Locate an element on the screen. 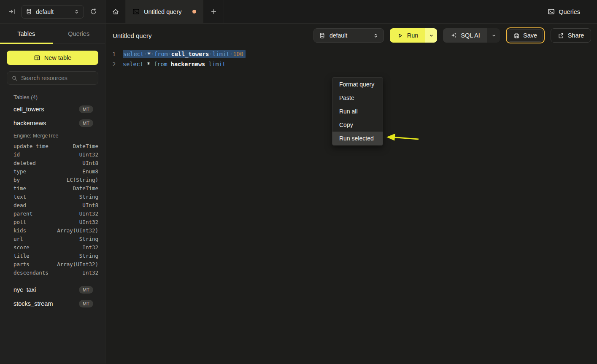 Image resolution: width=597 pixels, height=364 pixels. home-button is located at coordinates (116, 12).